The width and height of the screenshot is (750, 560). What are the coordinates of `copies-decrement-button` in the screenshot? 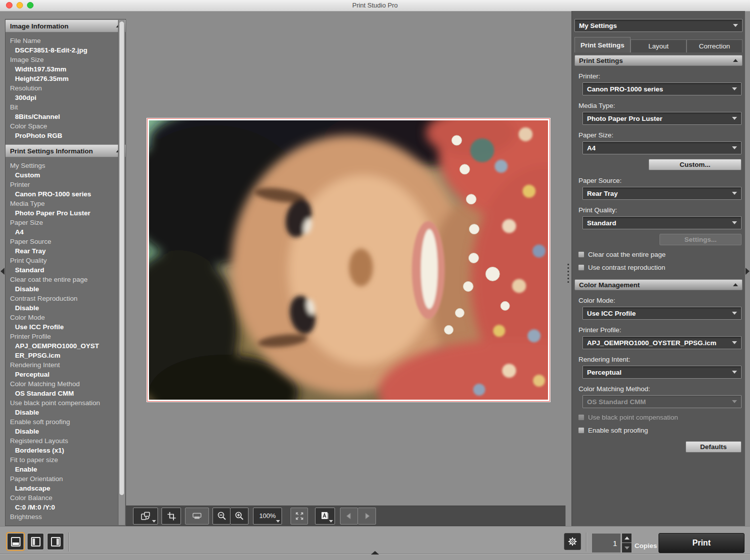 It's located at (627, 548).